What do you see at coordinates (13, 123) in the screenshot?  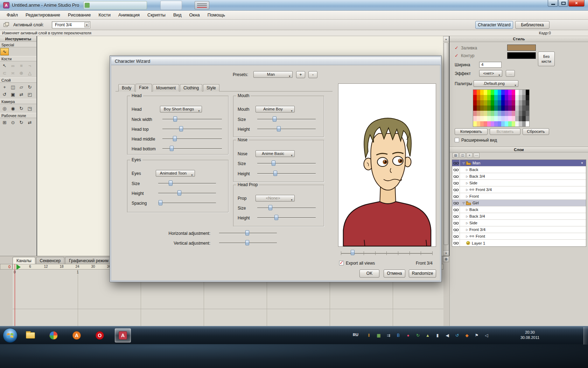 I see `zoom-workspace-tool-icon: ⊙` at bounding box center [13, 123].